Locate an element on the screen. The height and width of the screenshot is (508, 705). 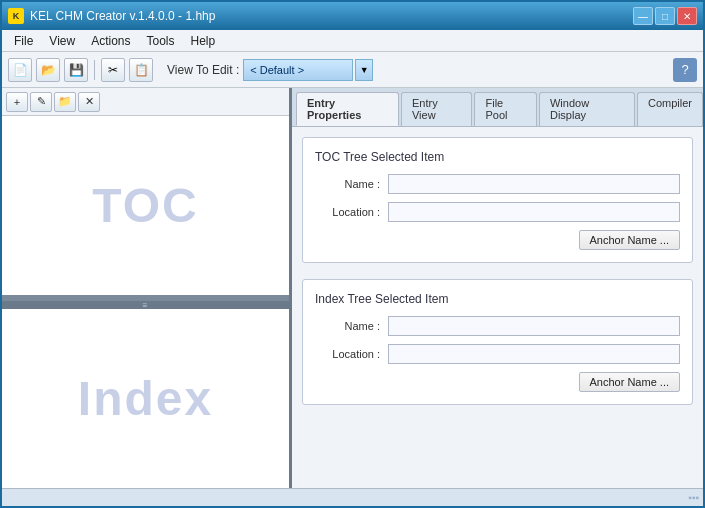
tab-compiler: Compiler is located at coordinates (670, 109).